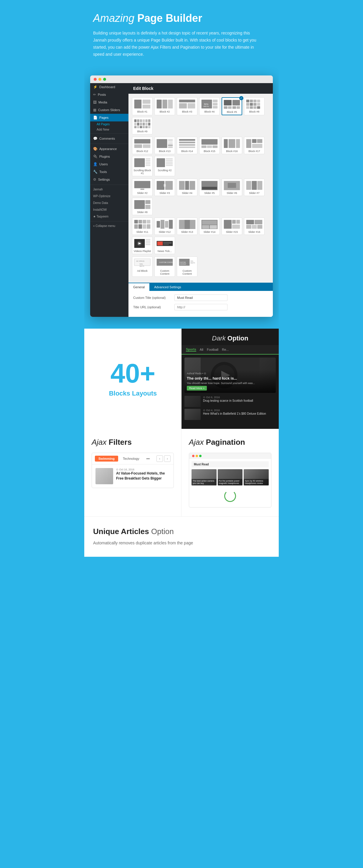  Describe the element at coordinates (230, 375) in the screenshot. I see `dark-featured-article: Ashraf Redo • ⊙ The only thi... hard luc…` at that location.